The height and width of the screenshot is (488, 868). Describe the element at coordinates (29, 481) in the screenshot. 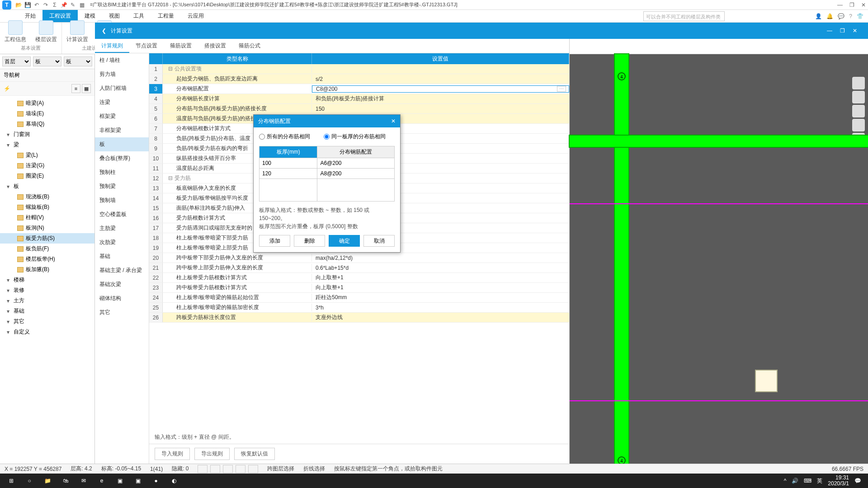

I see `cortana-icon: ○` at that location.